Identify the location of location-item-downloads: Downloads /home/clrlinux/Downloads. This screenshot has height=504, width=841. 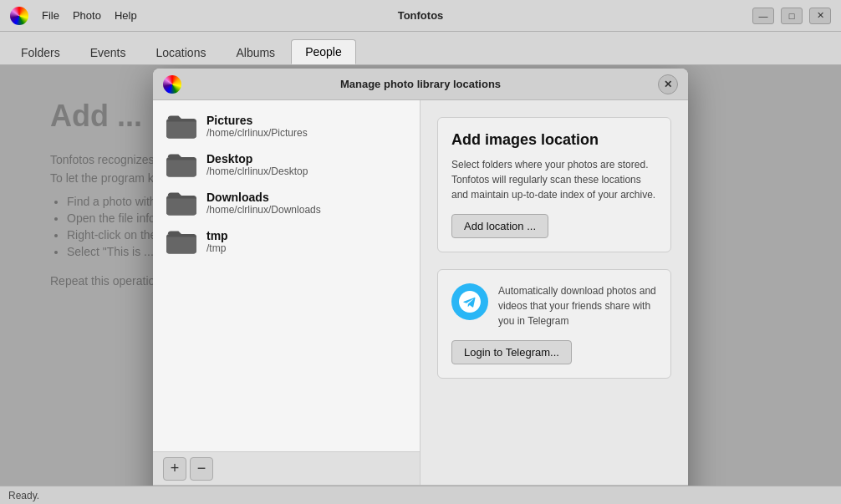
(286, 203).